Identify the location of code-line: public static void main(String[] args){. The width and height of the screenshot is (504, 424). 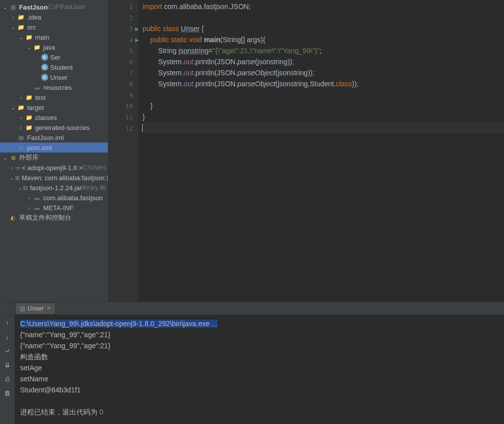
(323, 40).